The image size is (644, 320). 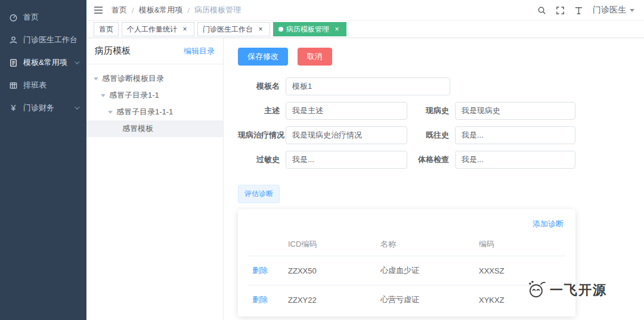 What do you see at coordinates (158, 29) in the screenshot?
I see `tab-personal-workload-stats: 个人工作量统计 ×` at bounding box center [158, 29].